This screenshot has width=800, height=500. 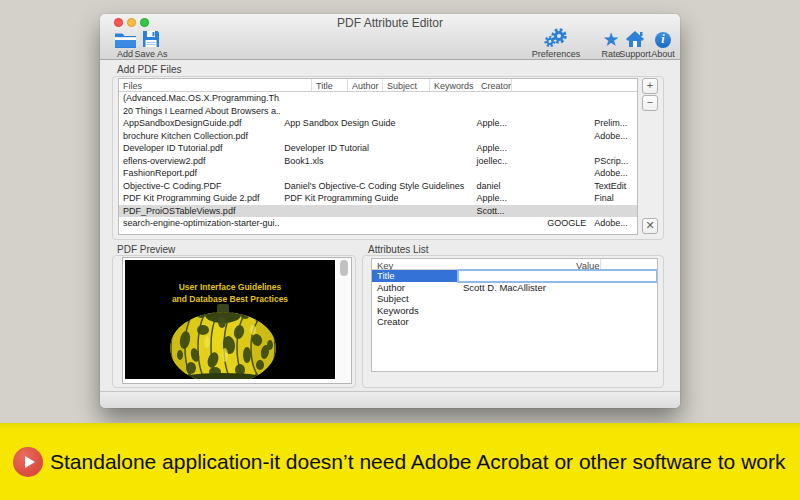 What do you see at coordinates (514, 288) in the screenshot?
I see `attribute-row: Author Scott D. MacAllister` at bounding box center [514, 288].